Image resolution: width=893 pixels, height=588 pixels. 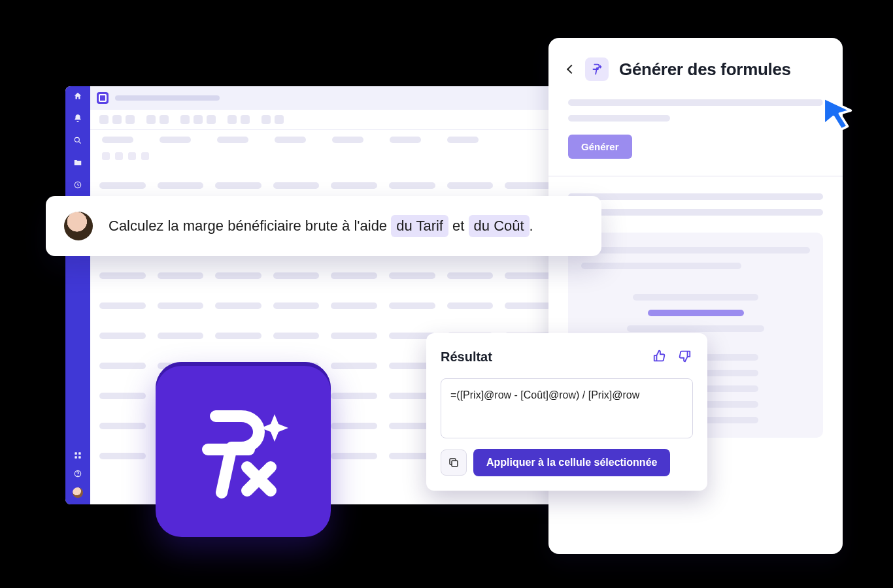 What do you see at coordinates (78, 493) in the screenshot?
I see `user-avatar-mini` at bounding box center [78, 493].